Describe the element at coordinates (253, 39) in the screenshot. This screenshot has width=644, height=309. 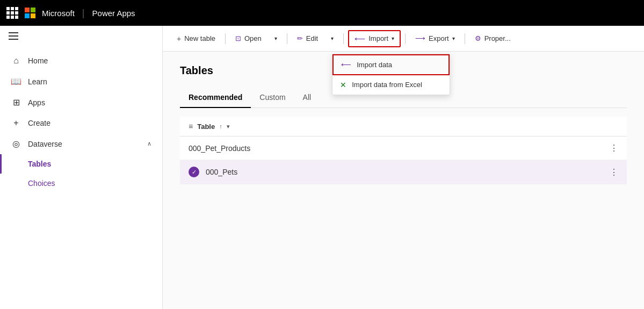
I see `open-label: Open` at that location.